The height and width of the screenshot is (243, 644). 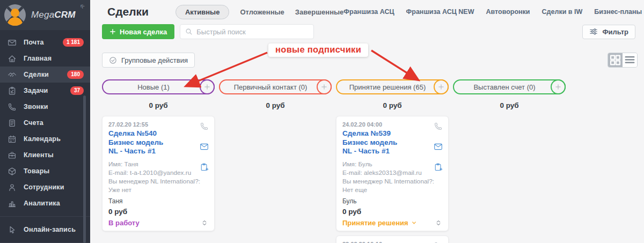 What do you see at coordinates (73, 42) in the screenshot?
I see `mail-badge: 1 181` at bounding box center [73, 42].